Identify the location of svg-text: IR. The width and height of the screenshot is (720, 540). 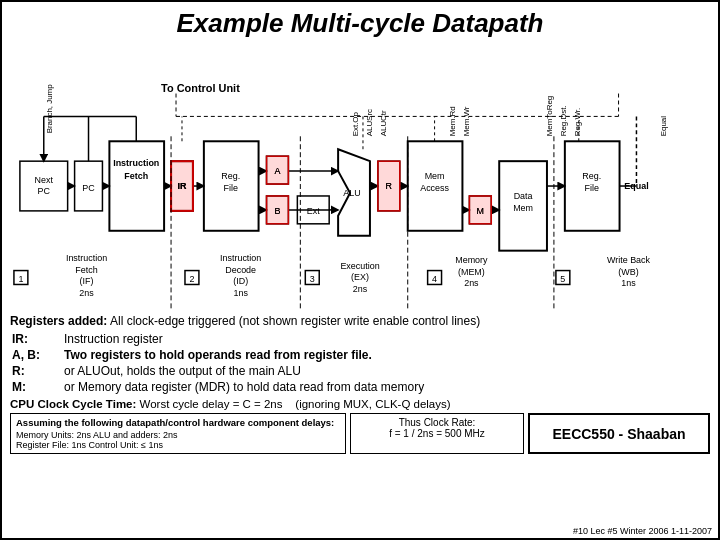
(182, 186).